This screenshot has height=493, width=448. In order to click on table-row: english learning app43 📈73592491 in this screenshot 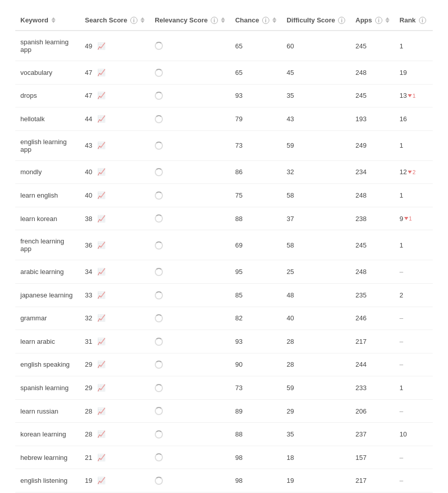, I will do `click(224, 146)`.